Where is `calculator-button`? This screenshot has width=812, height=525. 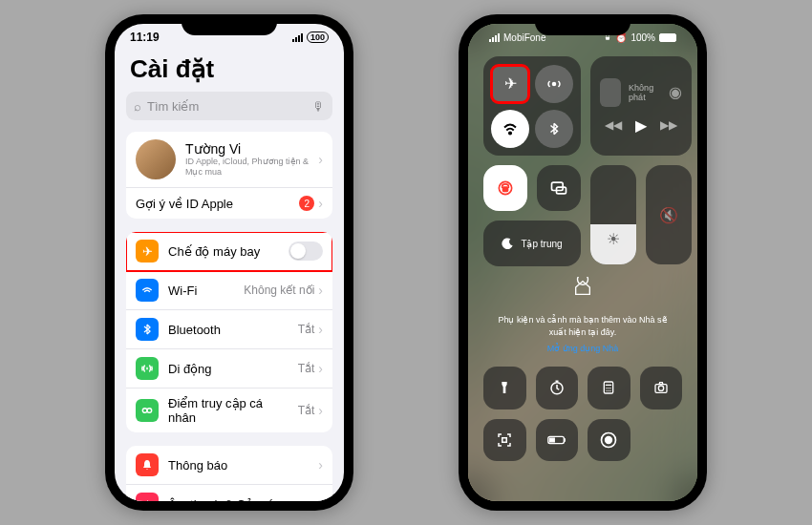 calculator-button is located at coordinates (609, 388).